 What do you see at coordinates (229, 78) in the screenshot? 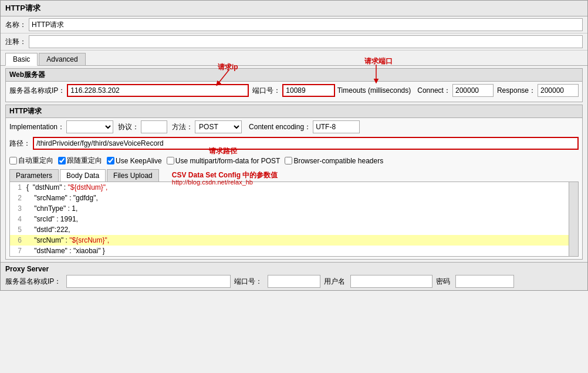
I see `arrow-ip-icon` at bounding box center [229, 78].